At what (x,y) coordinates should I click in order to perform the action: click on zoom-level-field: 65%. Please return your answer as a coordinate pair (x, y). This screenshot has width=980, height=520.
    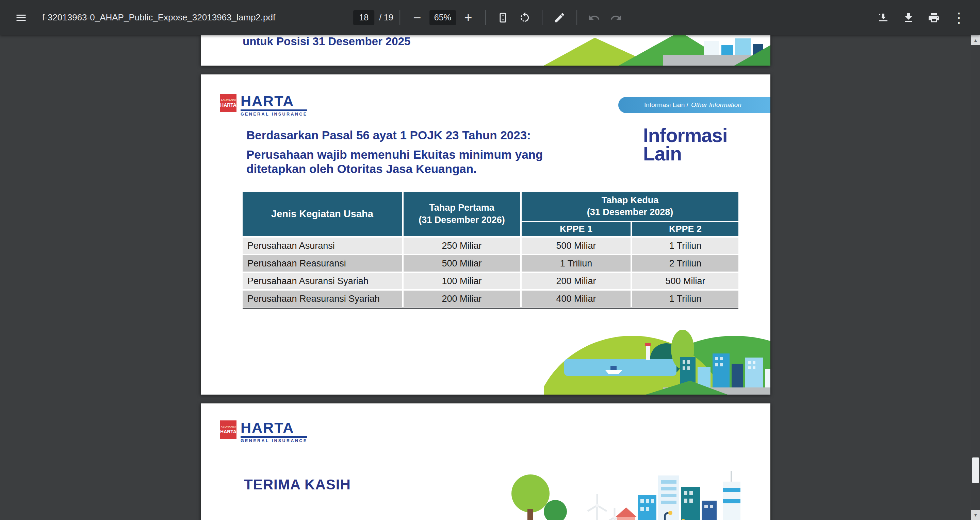
    Looking at the image, I should click on (443, 17).